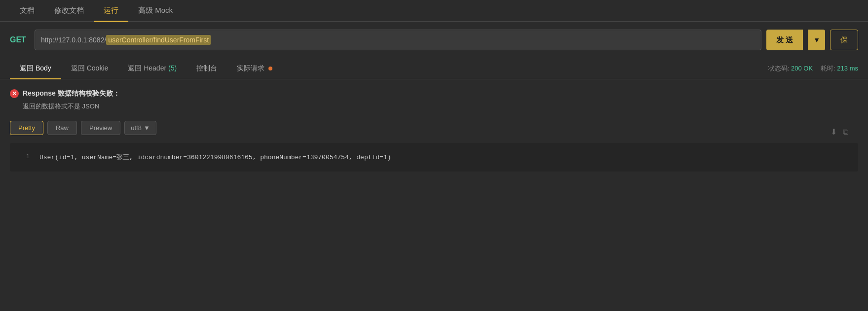 This screenshot has width=868, height=311. I want to click on response-tabs: 返回 Body 返回 Cookie 返回 Header (5) 控制台 实际请求…, so click(434, 69).